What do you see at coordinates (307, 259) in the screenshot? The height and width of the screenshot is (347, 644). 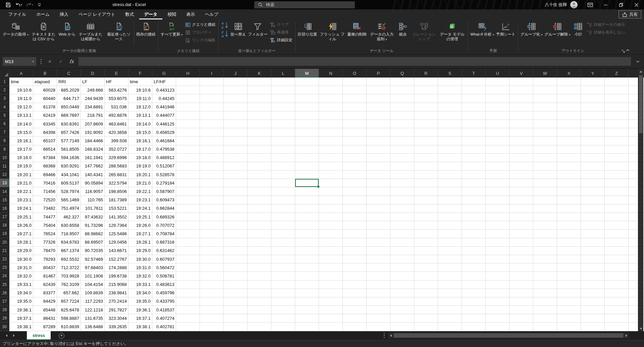 I see `cell-M22` at bounding box center [307, 259].